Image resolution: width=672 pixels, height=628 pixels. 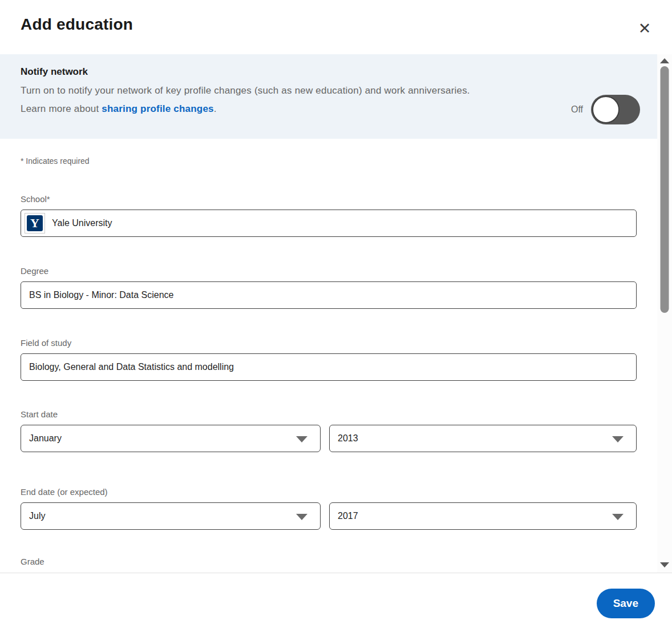 What do you see at coordinates (329, 271) in the screenshot?
I see `degree-label: Degree` at bounding box center [329, 271].